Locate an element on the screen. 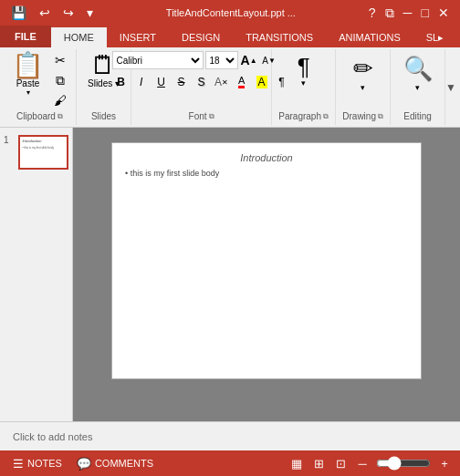 The height and width of the screenshot is (476, 460). ribbon-tabs: FILE HOME INSERT DESIGN TRANSITIONS ANIM… is located at coordinates (230, 36).